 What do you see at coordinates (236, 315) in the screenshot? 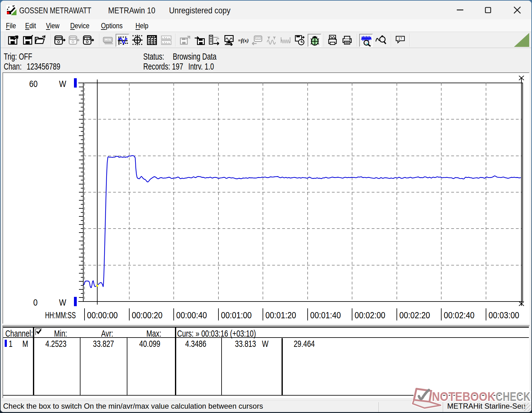
I see `svg-text: 00:01:00` at bounding box center [236, 315].